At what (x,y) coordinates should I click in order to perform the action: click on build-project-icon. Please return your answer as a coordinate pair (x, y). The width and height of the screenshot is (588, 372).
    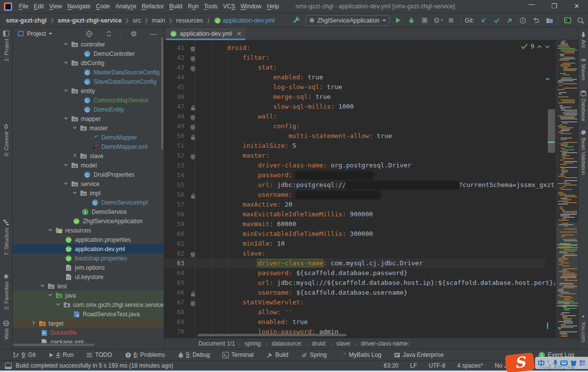
    Looking at the image, I should click on (297, 21).